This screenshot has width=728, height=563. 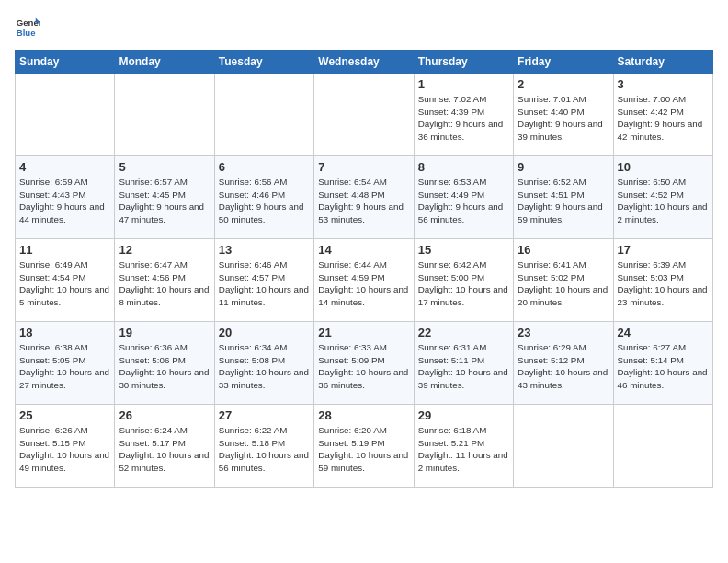 What do you see at coordinates (563, 167) in the screenshot?
I see `day-number: 9` at bounding box center [563, 167].